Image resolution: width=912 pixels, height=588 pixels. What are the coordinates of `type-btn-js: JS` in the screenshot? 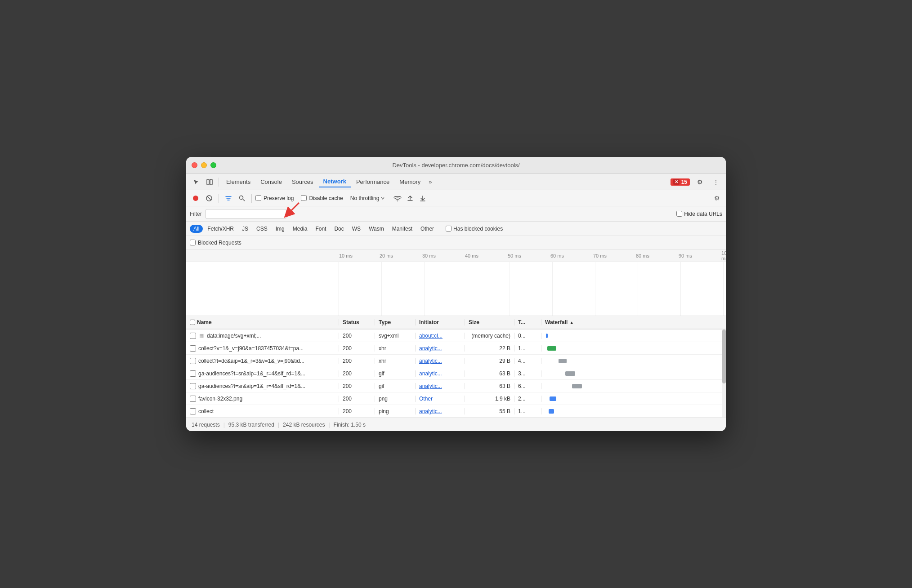 It's located at (245, 229).